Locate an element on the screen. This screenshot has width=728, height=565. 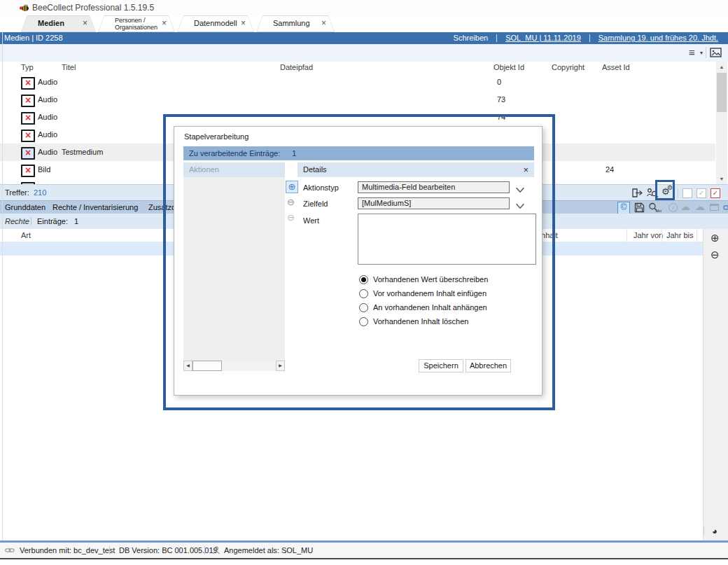
cancel-button: Abbrechen is located at coordinates (489, 365).